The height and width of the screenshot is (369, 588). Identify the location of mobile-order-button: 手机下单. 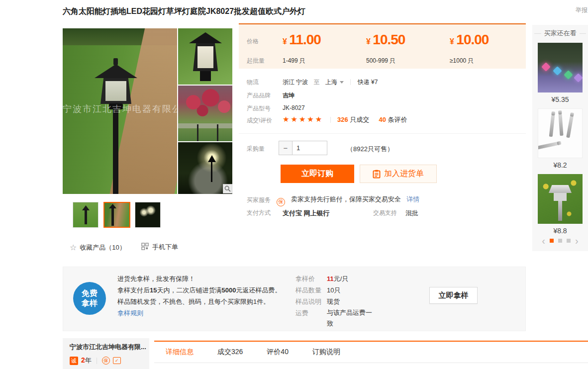
(160, 247).